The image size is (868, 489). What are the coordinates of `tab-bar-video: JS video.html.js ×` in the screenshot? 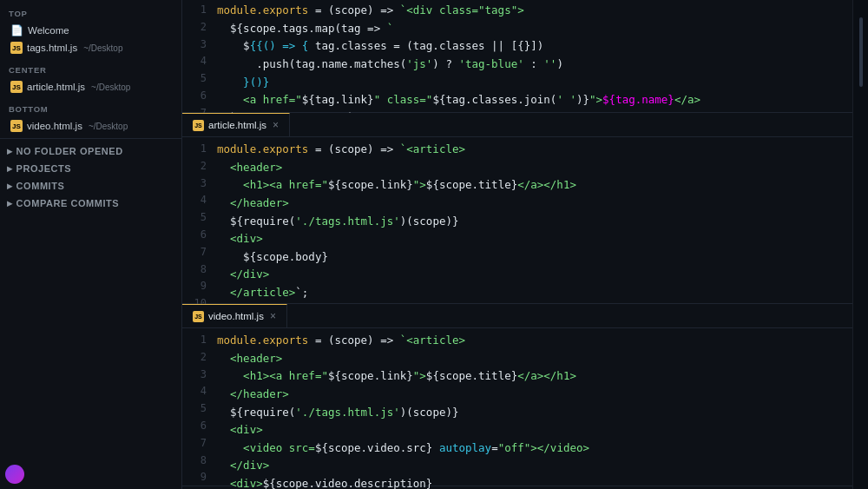 It's located at (525, 316).